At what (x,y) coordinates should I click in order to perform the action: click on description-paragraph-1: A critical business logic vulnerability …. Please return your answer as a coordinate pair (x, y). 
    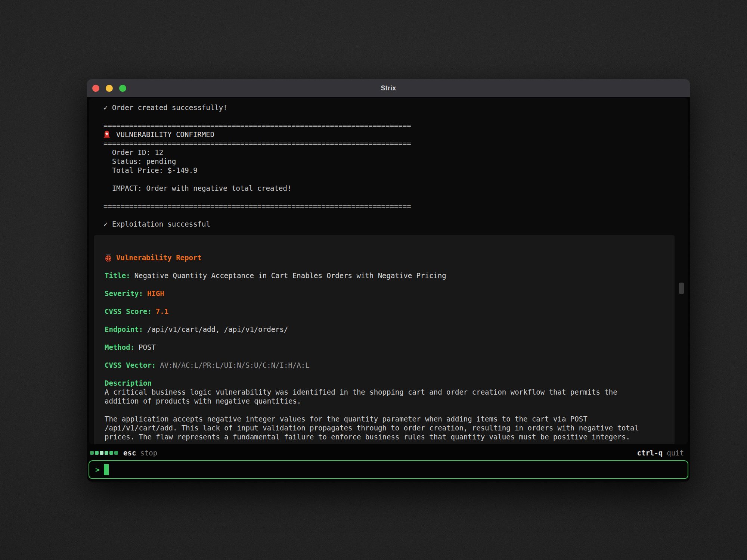
    Looking at the image, I should click on (384, 396).